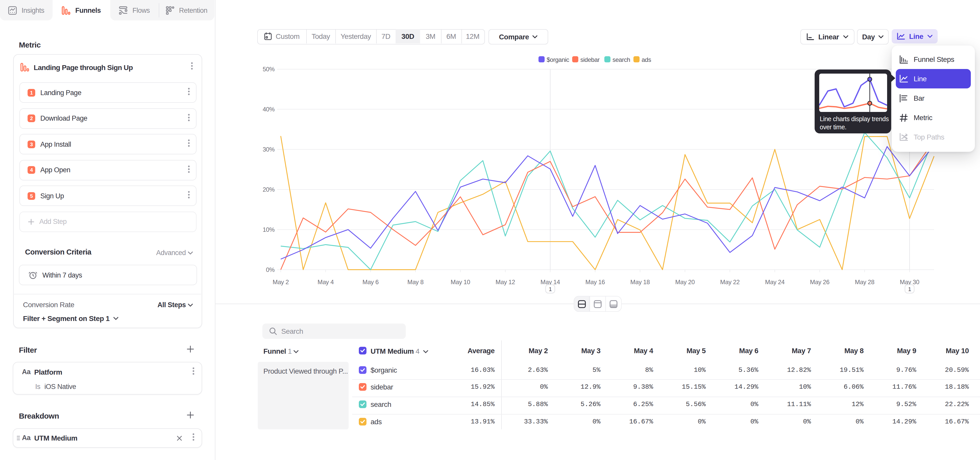  Describe the element at coordinates (460, 282) in the screenshot. I see `svg-text: May 10` at that location.